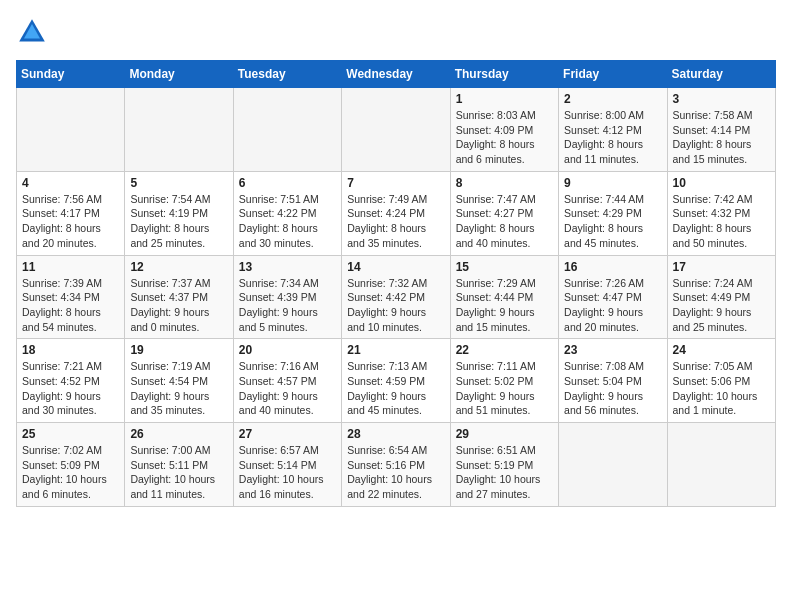  Describe the element at coordinates (287, 381) in the screenshot. I see `calendar-cell: 20Sunrise: 7:16 AMSunset: 4:57 PMDayligh…` at that location.